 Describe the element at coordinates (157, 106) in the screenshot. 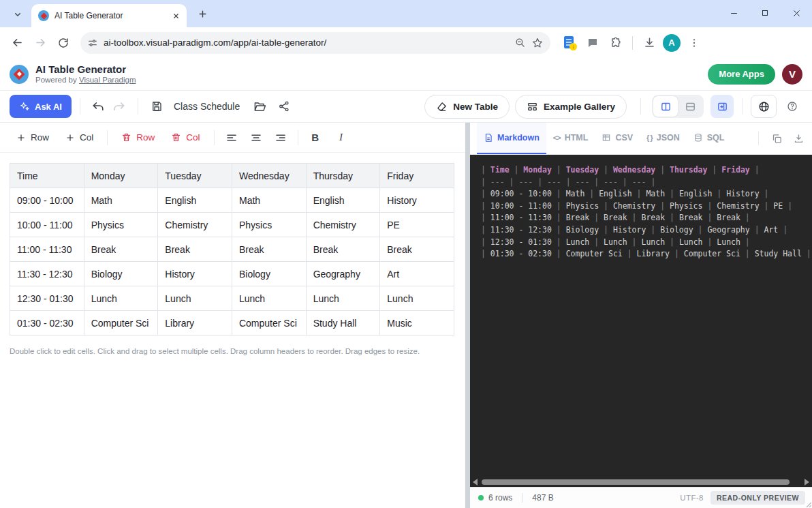

I see `save-button` at that location.